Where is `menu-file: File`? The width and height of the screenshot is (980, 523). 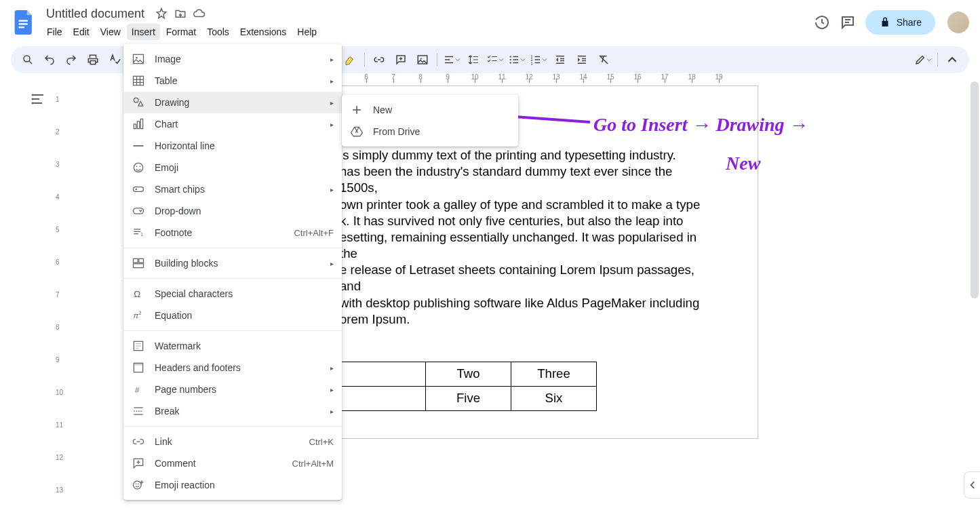
menu-file: File is located at coordinates (54, 32).